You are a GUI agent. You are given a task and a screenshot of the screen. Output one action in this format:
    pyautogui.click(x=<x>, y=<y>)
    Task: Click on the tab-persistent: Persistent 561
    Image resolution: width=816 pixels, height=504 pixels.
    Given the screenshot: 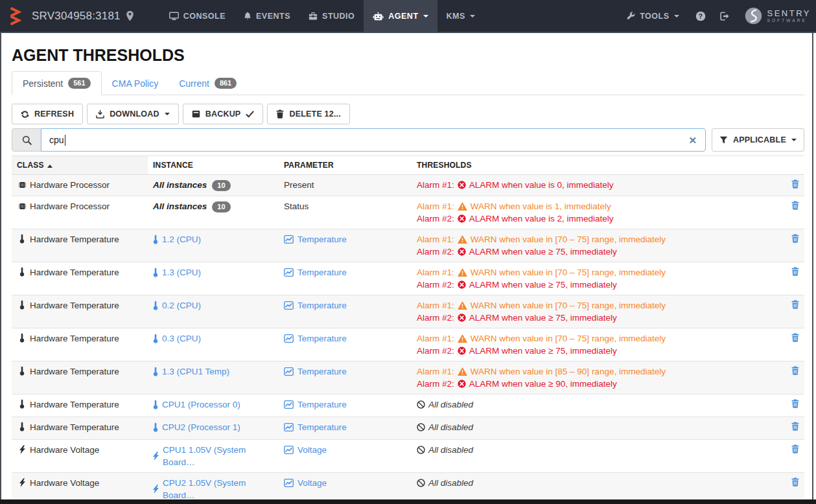 What is the action you would take?
    pyautogui.click(x=57, y=83)
    